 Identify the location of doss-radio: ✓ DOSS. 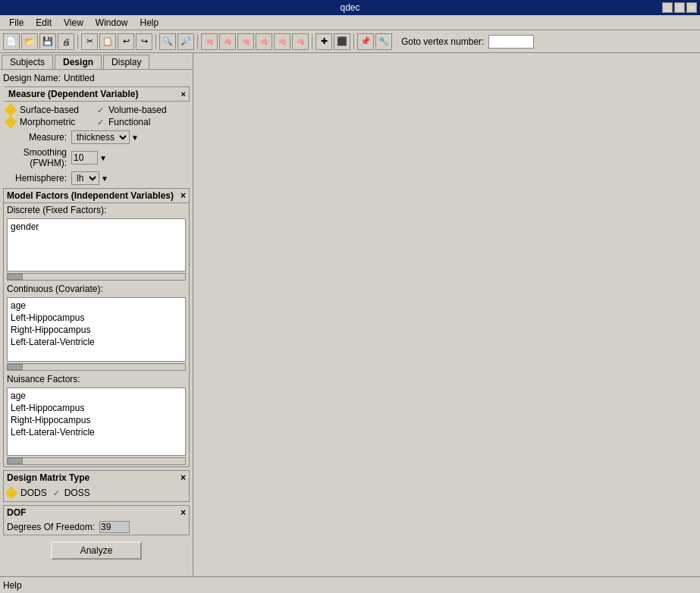
(71, 493).